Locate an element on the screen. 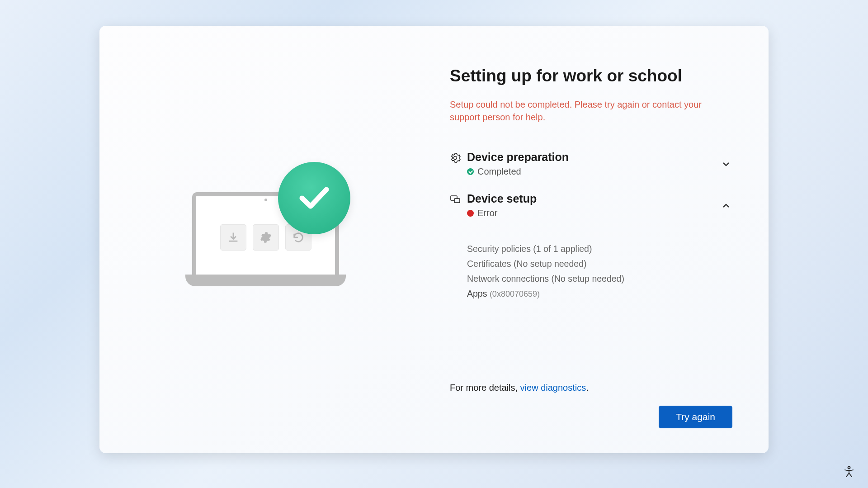 Image resolution: width=868 pixels, height=488 pixels. checkmark-badge-icon is located at coordinates (314, 198).